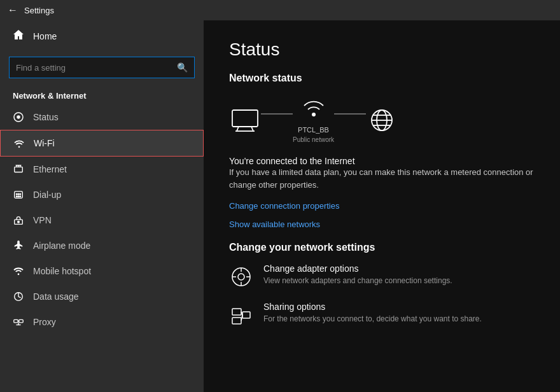 Image resolution: width=560 pixels, height=392 pixels. I want to click on adapter-name: Change adapter options, so click(358, 269).